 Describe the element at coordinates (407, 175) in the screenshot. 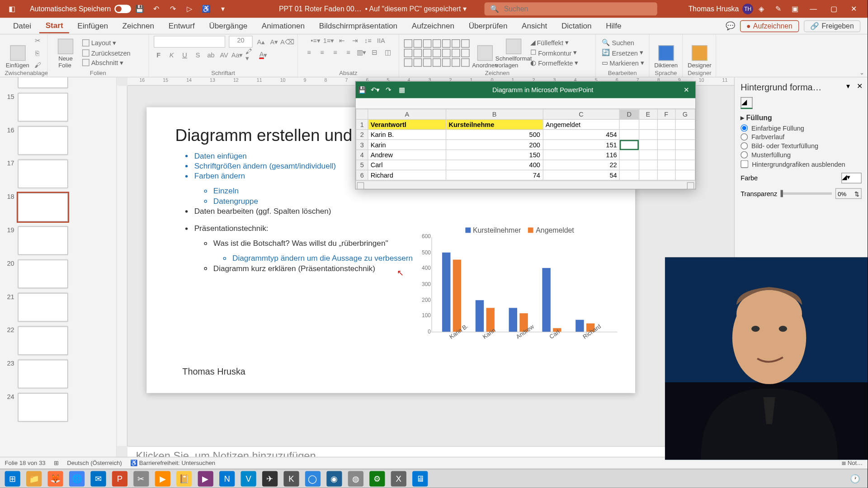

I see `cell: Richard` at that location.